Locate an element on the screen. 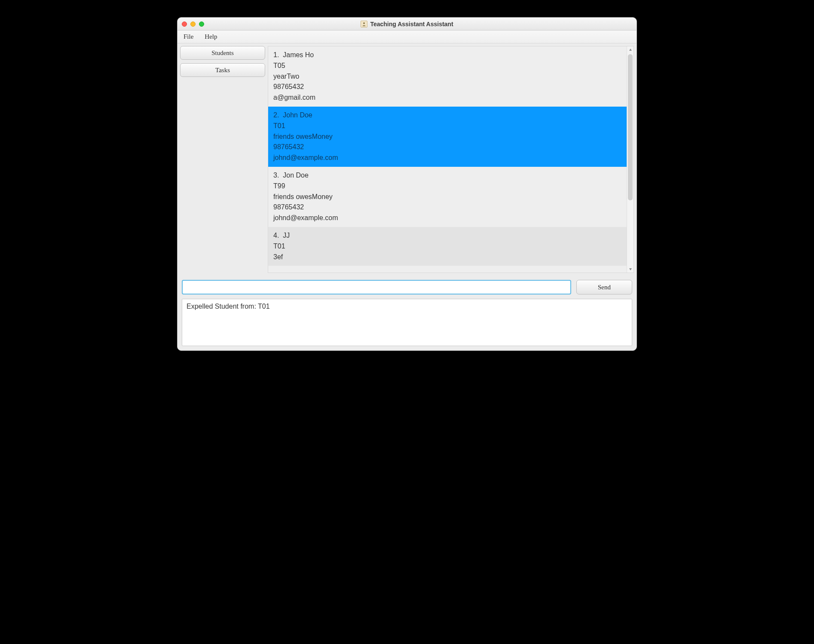  command-row: Send is located at coordinates (407, 287).